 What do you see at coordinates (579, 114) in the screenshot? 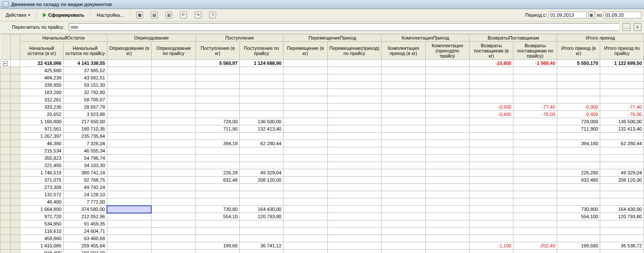
I see `data-cell: -0,400` at bounding box center [579, 114].